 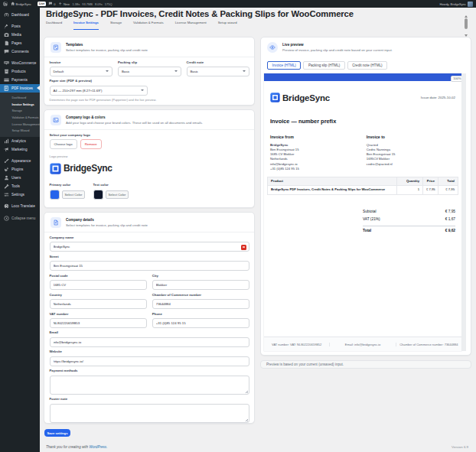 What do you see at coordinates (91, 144) in the screenshot?
I see `remove-logo-button: Remove` at bounding box center [91, 144].